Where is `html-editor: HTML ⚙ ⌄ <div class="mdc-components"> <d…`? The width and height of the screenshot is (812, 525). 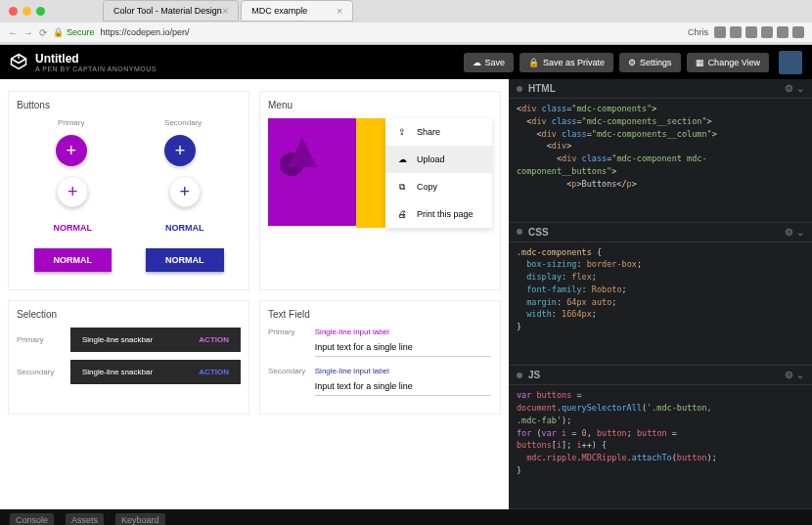
html-editor: HTML ⚙ ⌄ <div class="mdc-components"> <d… is located at coordinates (660, 151).